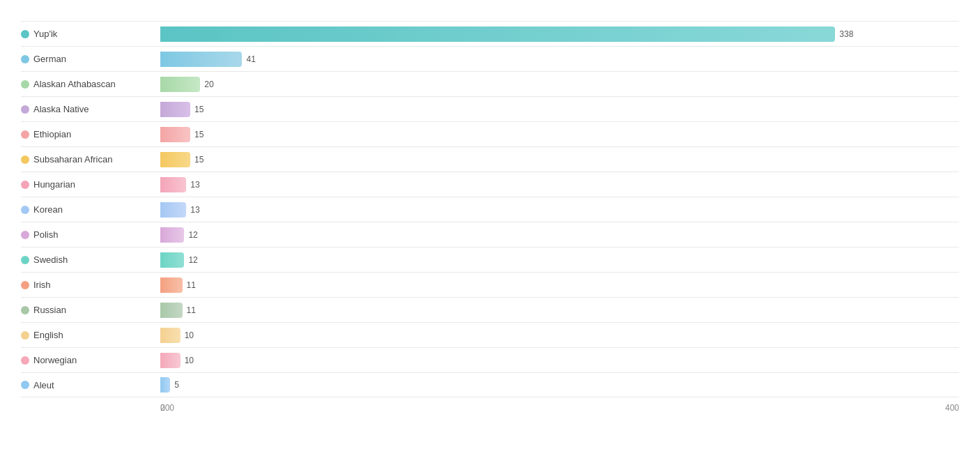 The image size is (980, 449). What do you see at coordinates (490, 33) in the screenshot?
I see `bar-row-yupik: Yup'ik338` at bounding box center [490, 33].